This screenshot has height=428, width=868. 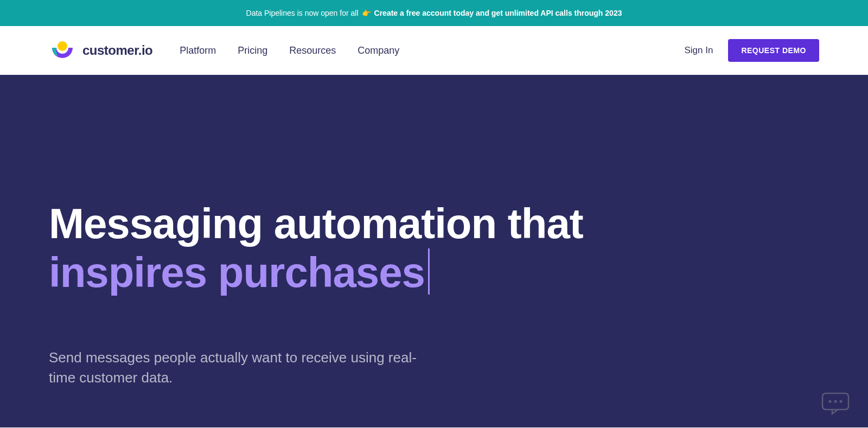 I want to click on header-left: customer.io Platform Pricing Resources C…, so click(x=224, y=50).